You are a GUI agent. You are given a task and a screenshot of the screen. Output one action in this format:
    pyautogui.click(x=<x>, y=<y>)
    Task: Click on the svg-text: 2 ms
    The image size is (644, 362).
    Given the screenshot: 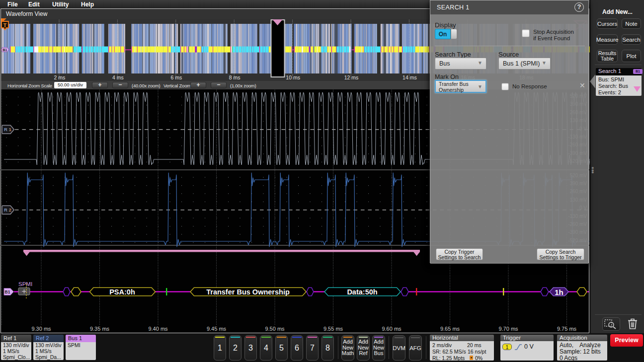 What is the action you would take?
    pyautogui.click(x=60, y=77)
    